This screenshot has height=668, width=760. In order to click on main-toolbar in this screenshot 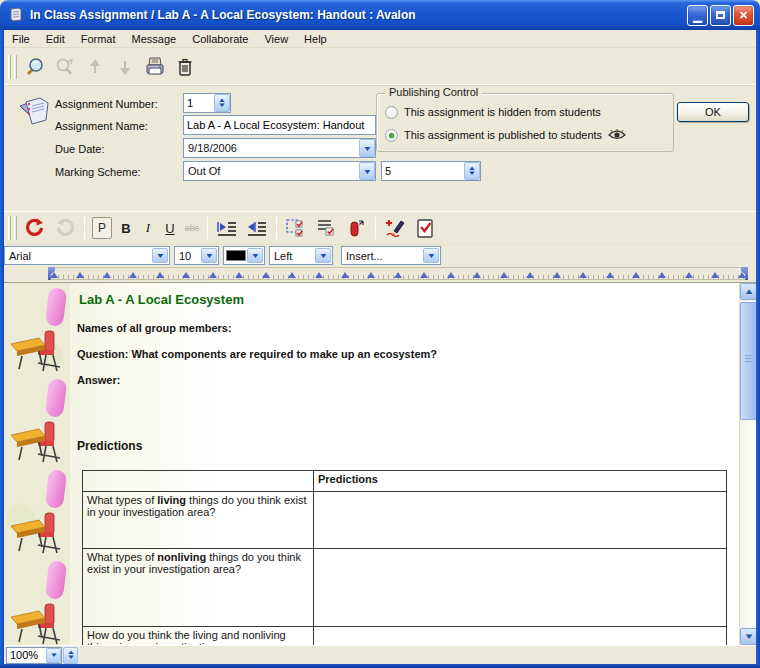, I will do `click(380, 68)`.